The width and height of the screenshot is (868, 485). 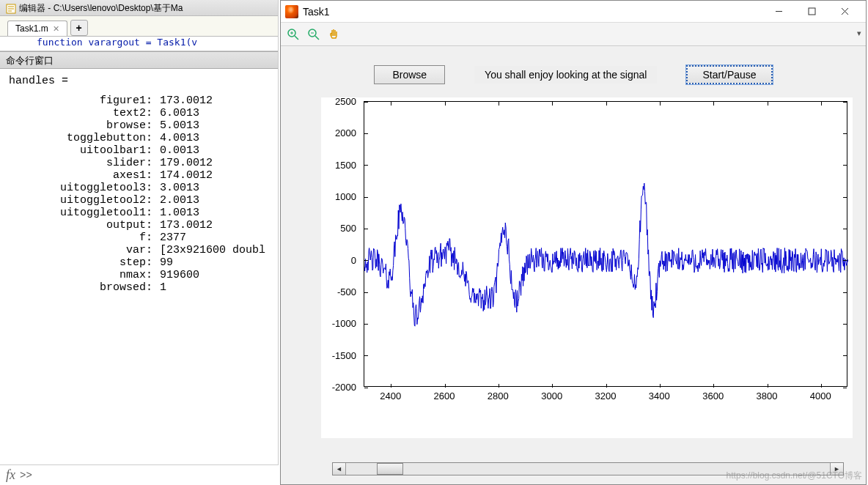 What do you see at coordinates (292, 12) in the screenshot?
I see `matlab-icon` at bounding box center [292, 12].